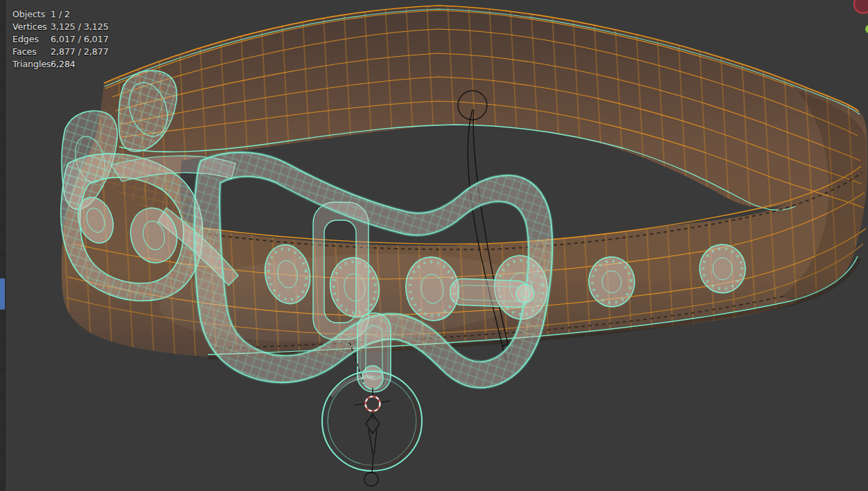  Describe the element at coordinates (61, 64) in the screenshot. I see `stats-row-triangles: Triangles6,284` at that location.